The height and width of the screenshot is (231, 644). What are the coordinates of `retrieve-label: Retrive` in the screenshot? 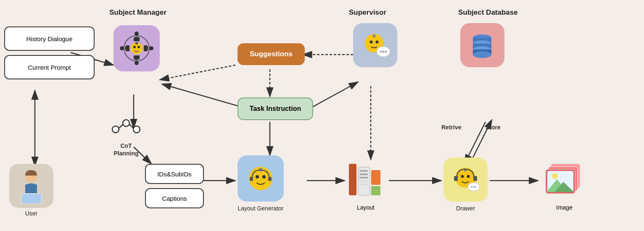 It's located at (451, 127).